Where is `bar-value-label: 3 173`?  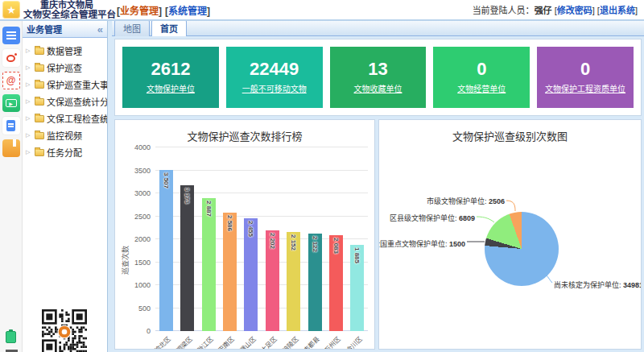 bar-value-label: 3 173 is located at coordinates (187, 196).